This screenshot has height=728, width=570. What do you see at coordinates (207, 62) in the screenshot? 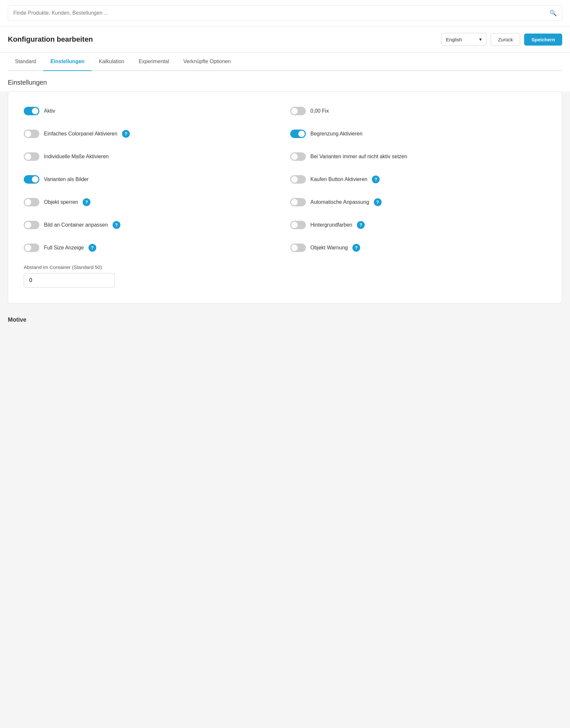
I see `tab-verknupfte: Verknüpfte Optionen` at bounding box center [207, 62].